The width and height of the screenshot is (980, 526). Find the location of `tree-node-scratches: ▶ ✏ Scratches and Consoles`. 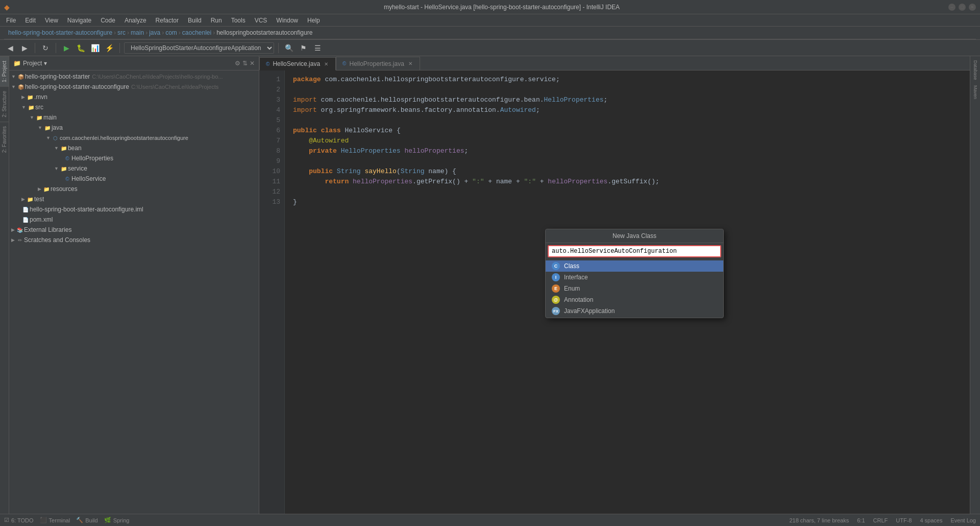

tree-node-scratches: ▶ ✏ Scratches and Consoles is located at coordinates (134, 240).